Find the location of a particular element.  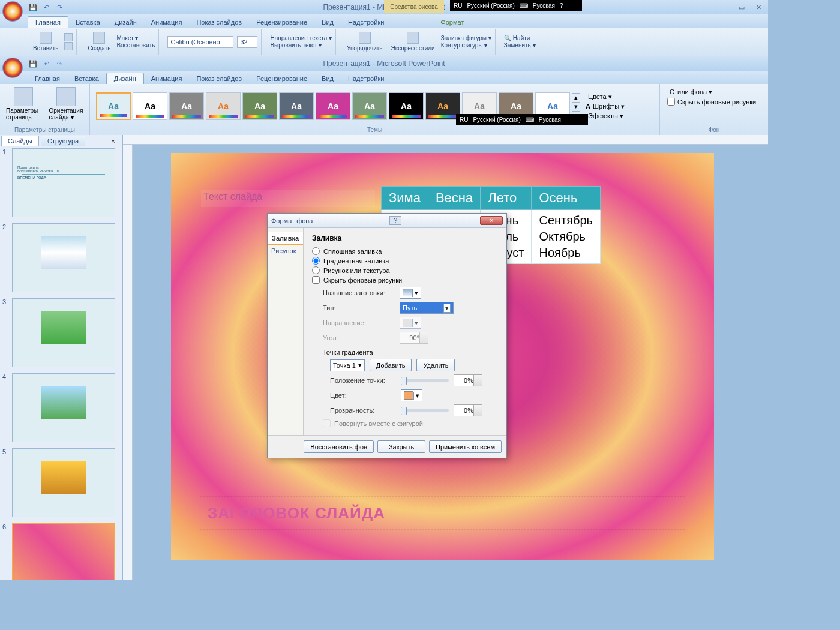

add-stop-button: Добавить is located at coordinates (391, 365).